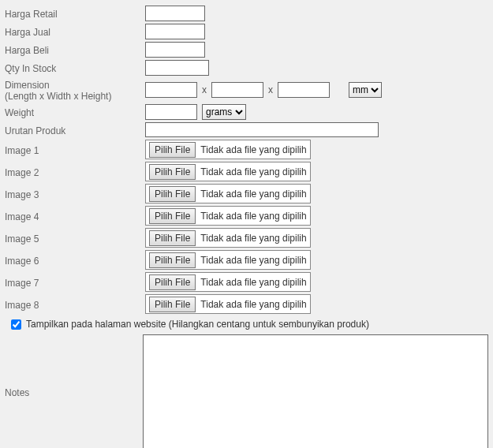 The height and width of the screenshot is (448, 493). Describe the element at coordinates (246, 238) in the screenshot. I see `row-image5: Image 5 Pilih File Tidak ada file yang d…` at that location.